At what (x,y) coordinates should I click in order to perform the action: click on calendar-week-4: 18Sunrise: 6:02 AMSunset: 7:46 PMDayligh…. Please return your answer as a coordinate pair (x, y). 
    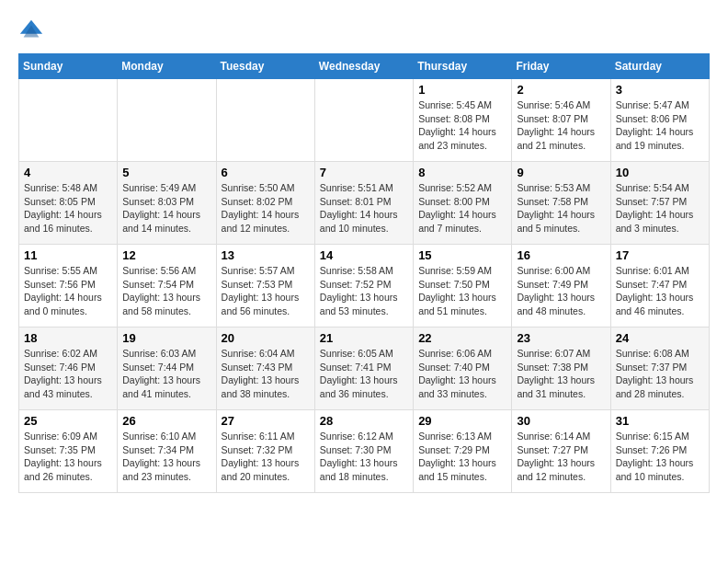
    Looking at the image, I should click on (364, 369).